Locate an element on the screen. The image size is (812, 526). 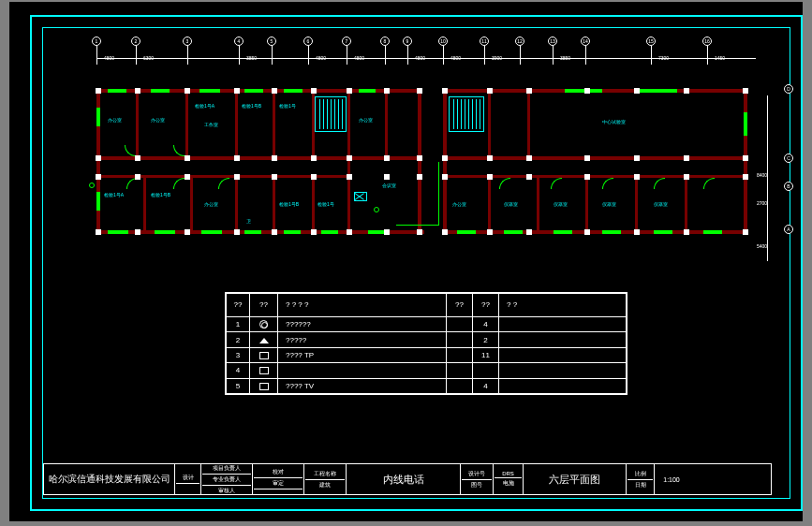
dimension: 4800 is located at coordinates (360, 58).